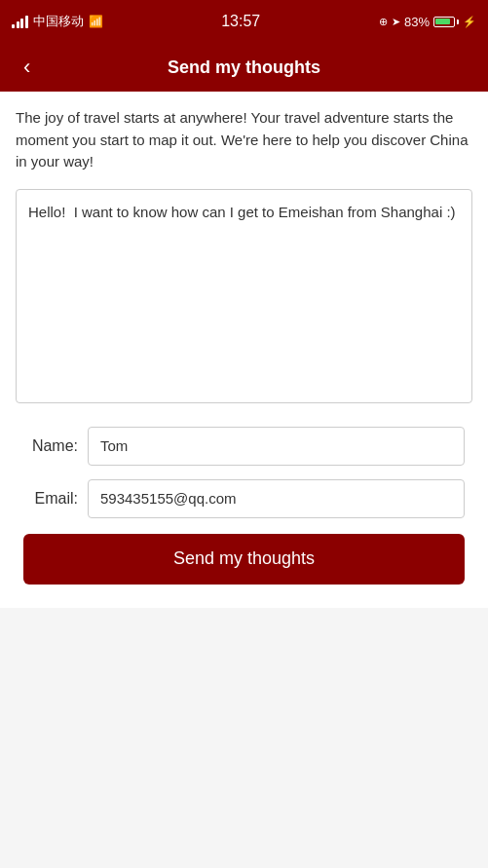 The width and height of the screenshot is (488, 868). I want to click on status-left: 中国移动 📶, so click(57, 21).